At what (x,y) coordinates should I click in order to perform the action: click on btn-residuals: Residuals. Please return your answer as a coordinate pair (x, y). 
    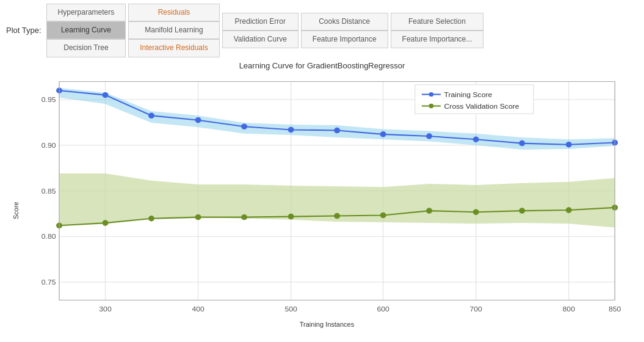
    Looking at the image, I should click on (173, 12).